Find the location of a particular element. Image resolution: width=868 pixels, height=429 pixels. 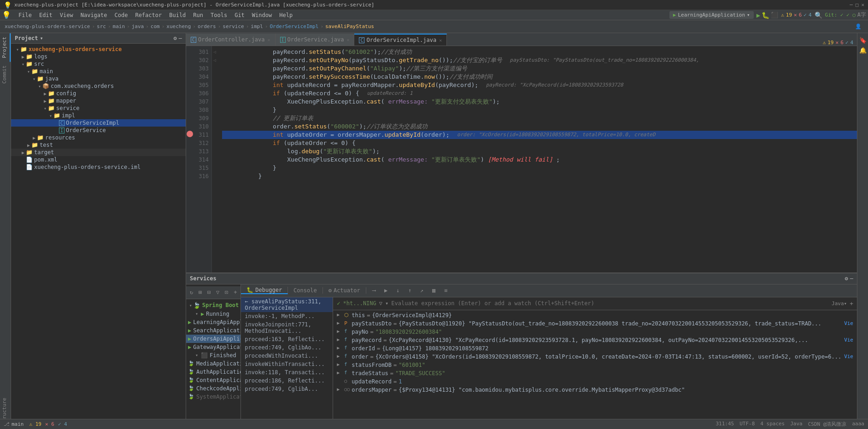

tree-item-test: ▶ 📁 test is located at coordinates (99, 145).